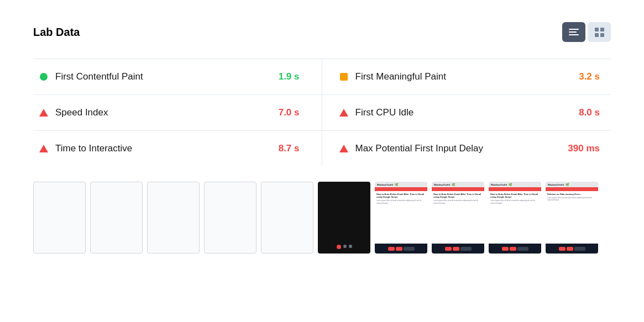 The image size is (644, 322). What do you see at coordinates (456, 249) in the screenshot?
I see `footer-btn-3b` at bounding box center [456, 249].